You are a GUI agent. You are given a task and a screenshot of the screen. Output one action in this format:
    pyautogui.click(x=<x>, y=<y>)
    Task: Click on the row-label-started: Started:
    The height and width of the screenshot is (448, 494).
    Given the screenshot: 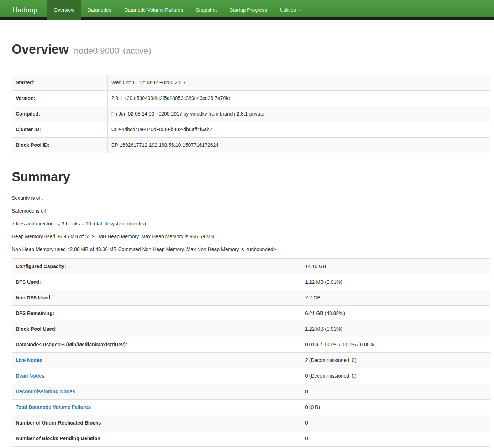 What is the action you would take?
    pyautogui.click(x=60, y=83)
    